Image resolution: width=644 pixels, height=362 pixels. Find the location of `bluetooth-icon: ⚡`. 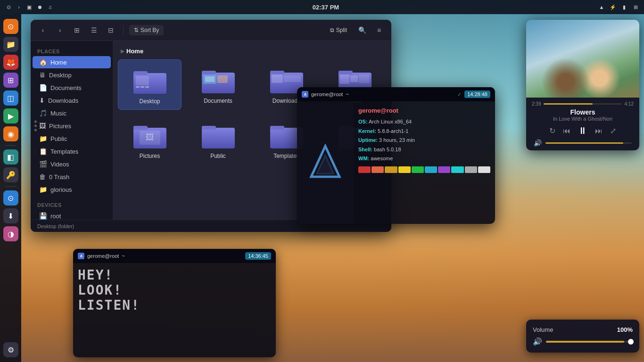

bluetooth-icon: ⚡ is located at coordinates (613, 7).